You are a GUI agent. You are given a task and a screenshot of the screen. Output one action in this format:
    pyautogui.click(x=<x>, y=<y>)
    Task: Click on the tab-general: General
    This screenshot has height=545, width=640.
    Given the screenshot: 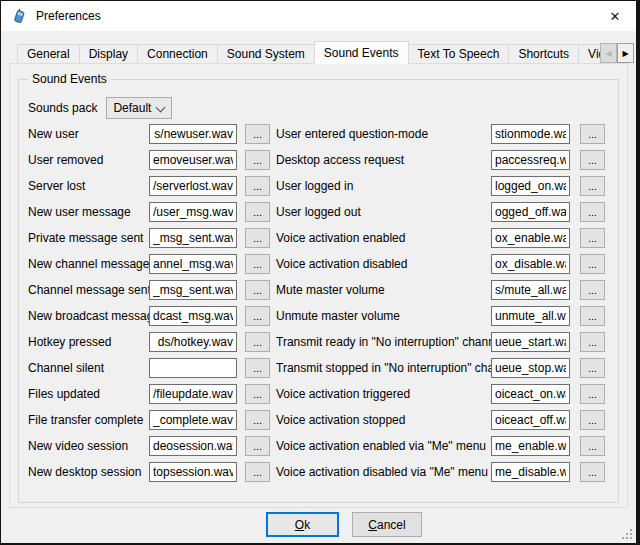 What is the action you would take?
    pyautogui.click(x=48, y=54)
    